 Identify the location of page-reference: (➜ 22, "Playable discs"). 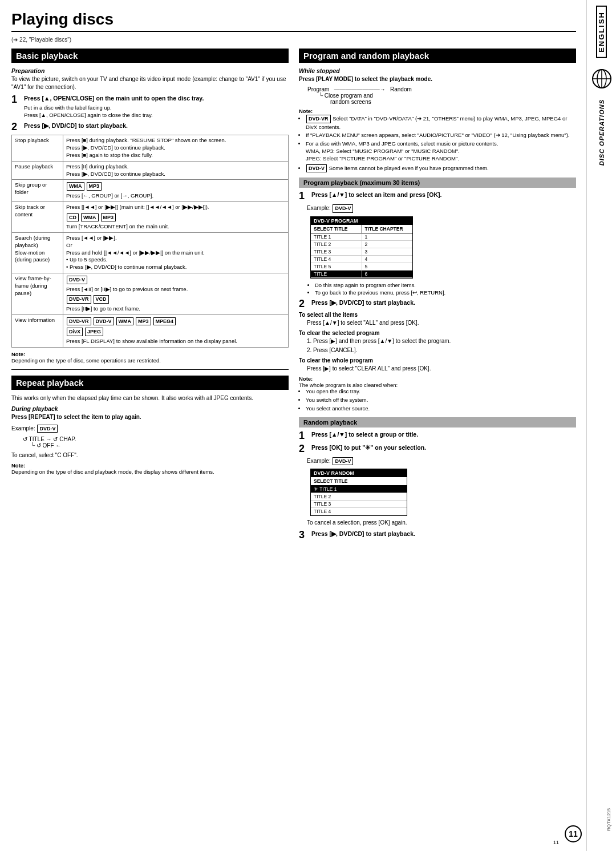
(294, 40).